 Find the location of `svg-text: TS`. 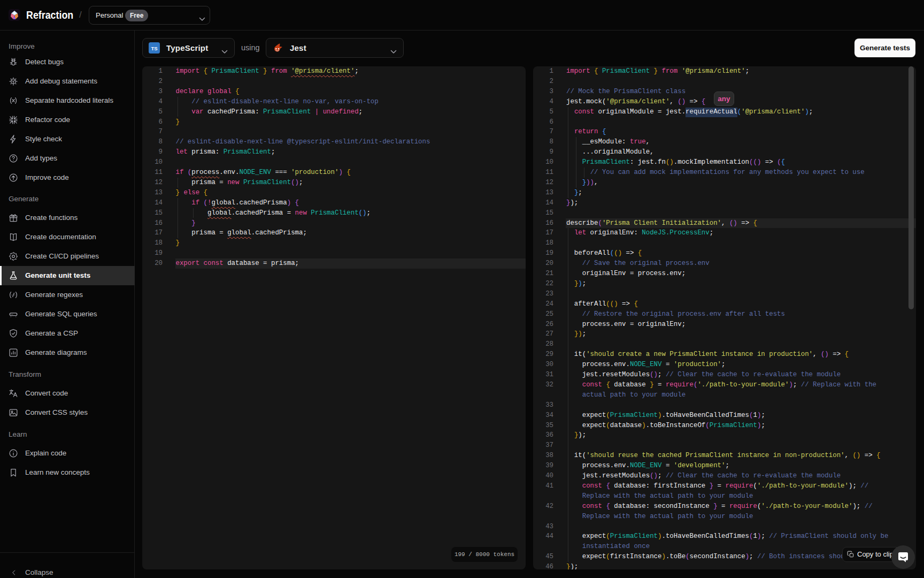

svg-text: TS is located at coordinates (154, 48).